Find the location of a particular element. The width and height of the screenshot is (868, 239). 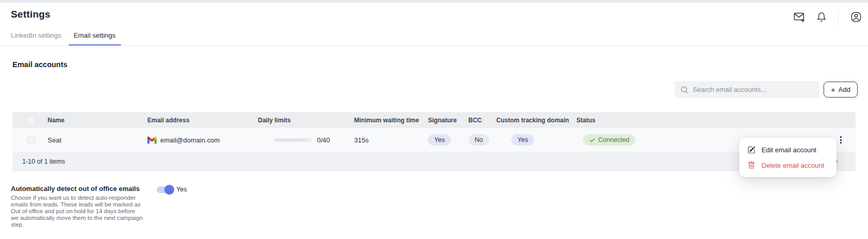

row-actions-context-menu: Edit email account Delete email account is located at coordinates (788, 157).